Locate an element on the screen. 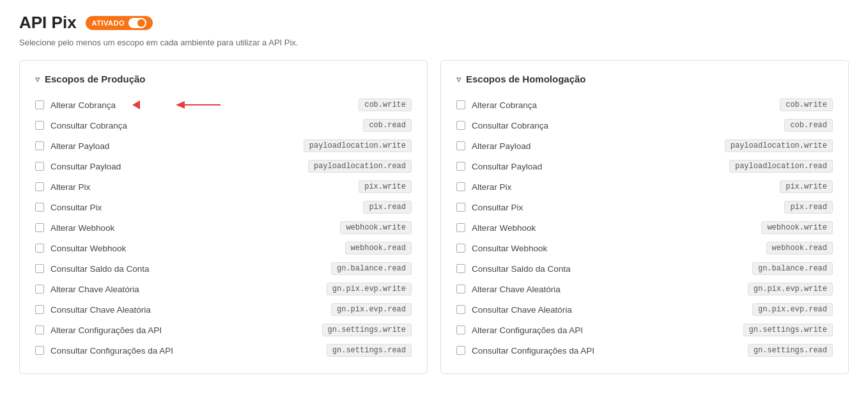 Image resolution: width=868 pixels, height=415 pixels. scope-left: Alterar Webhook is located at coordinates (608, 228).